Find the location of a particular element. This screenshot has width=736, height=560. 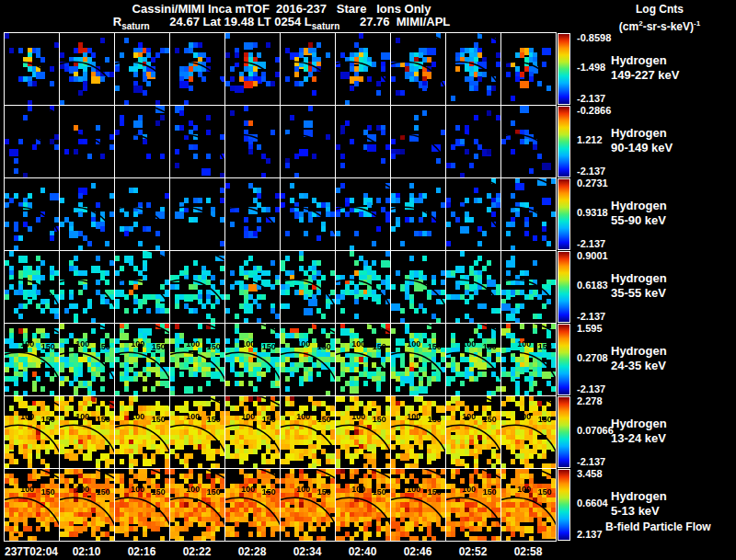

heatmap-panel-r7c8 is located at coordinates (418, 505).